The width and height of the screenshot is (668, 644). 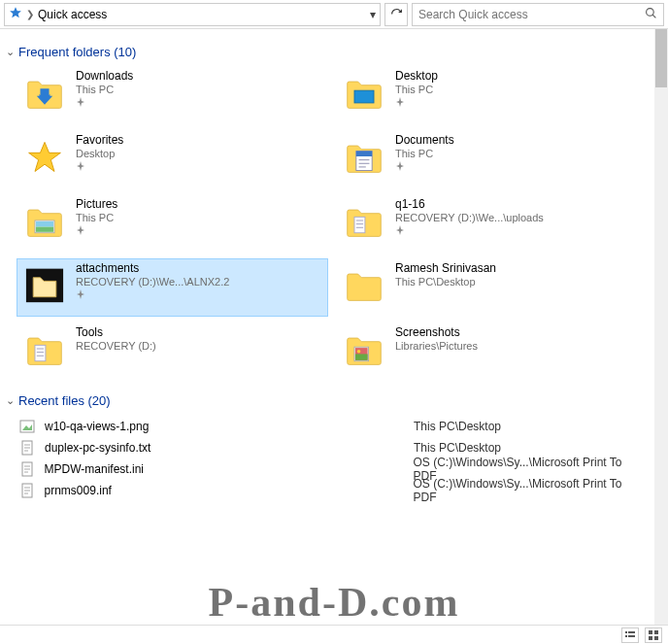 What do you see at coordinates (528, 491) in the screenshot?
I see `file-path: OS (C:)\Windows\Sy...\Microsoft Print To…` at bounding box center [528, 491].